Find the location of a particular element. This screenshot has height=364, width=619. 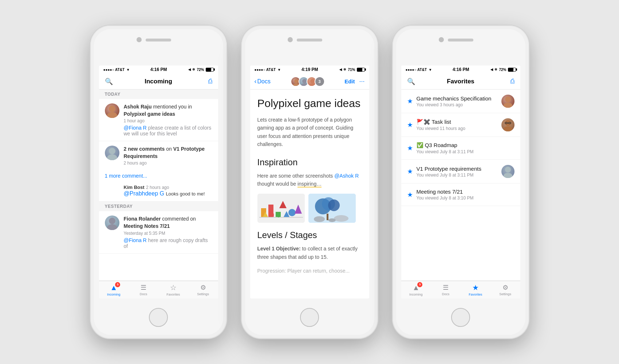

favorites-content: ★ Game mechanics Specification You viewe… is located at coordinates (461, 185).